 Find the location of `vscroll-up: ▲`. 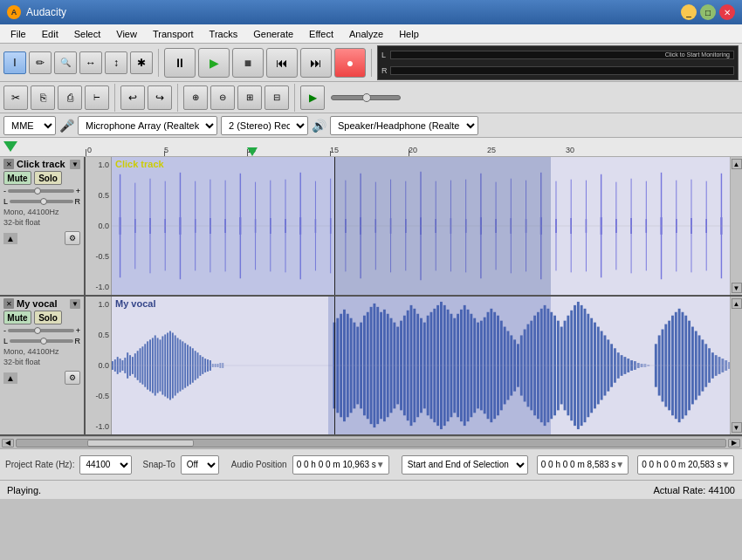

vscroll-up: ▲ is located at coordinates (737, 164).